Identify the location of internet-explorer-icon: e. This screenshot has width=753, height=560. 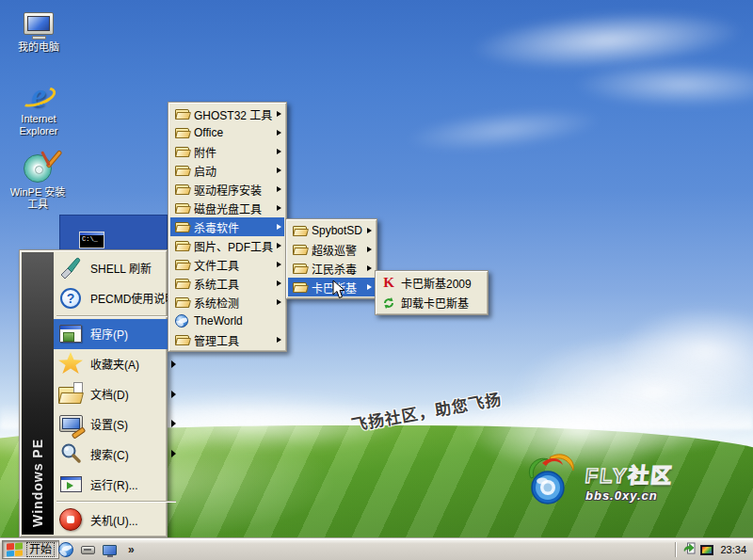
(39, 95).